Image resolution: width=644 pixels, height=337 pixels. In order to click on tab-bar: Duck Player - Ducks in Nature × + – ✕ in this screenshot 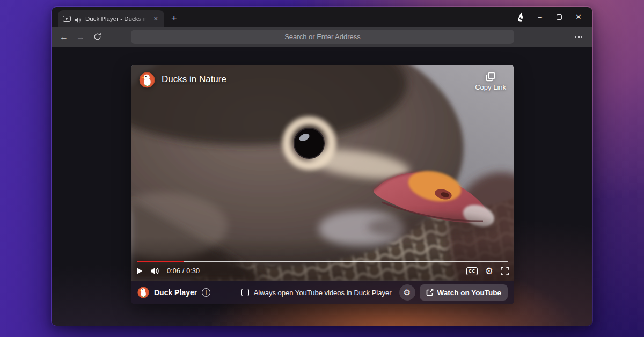, I will do `click(322, 17)`.